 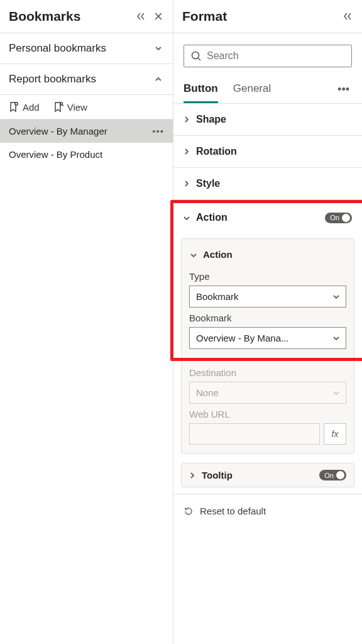 What do you see at coordinates (24, 107) in the screenshot?
I see `add-bookmark-button: Add` at bounding box center [24, 107].